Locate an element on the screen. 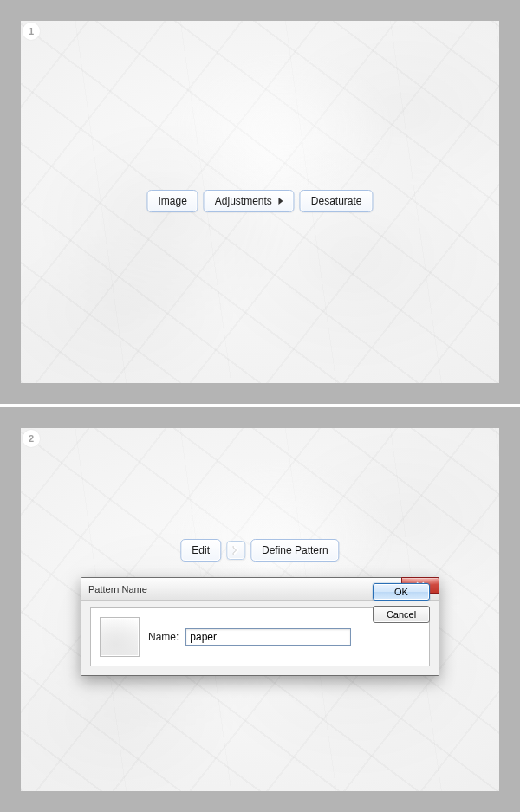 Image resolution: width=520 pixels, height=812 pixels. menu-define-pattern-label: Define Pattern is located at coordinates (295, 550).